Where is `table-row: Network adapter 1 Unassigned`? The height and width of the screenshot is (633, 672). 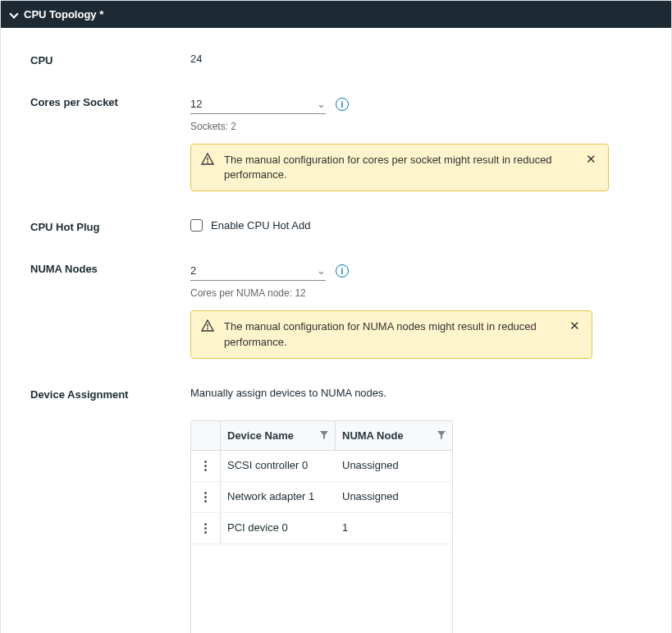 table-row: Network adapter 1 Unassigned is located at coordinates (322, 498).